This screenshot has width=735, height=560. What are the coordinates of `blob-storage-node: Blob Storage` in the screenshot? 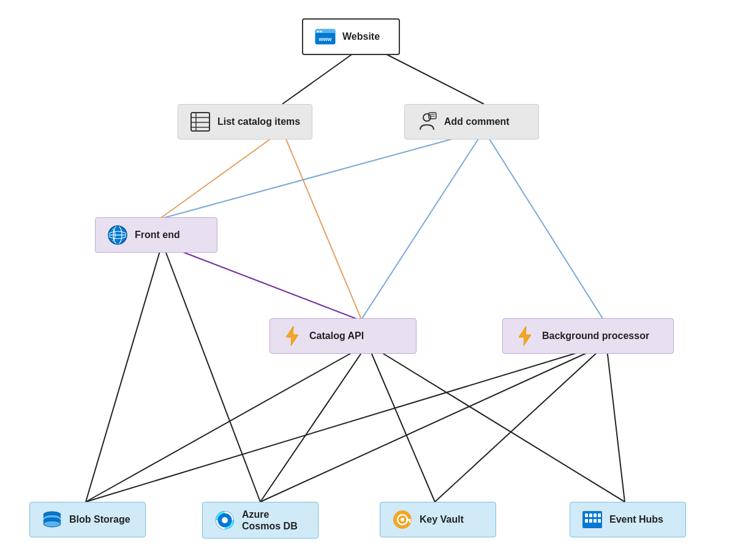 It's located at (88, 520).